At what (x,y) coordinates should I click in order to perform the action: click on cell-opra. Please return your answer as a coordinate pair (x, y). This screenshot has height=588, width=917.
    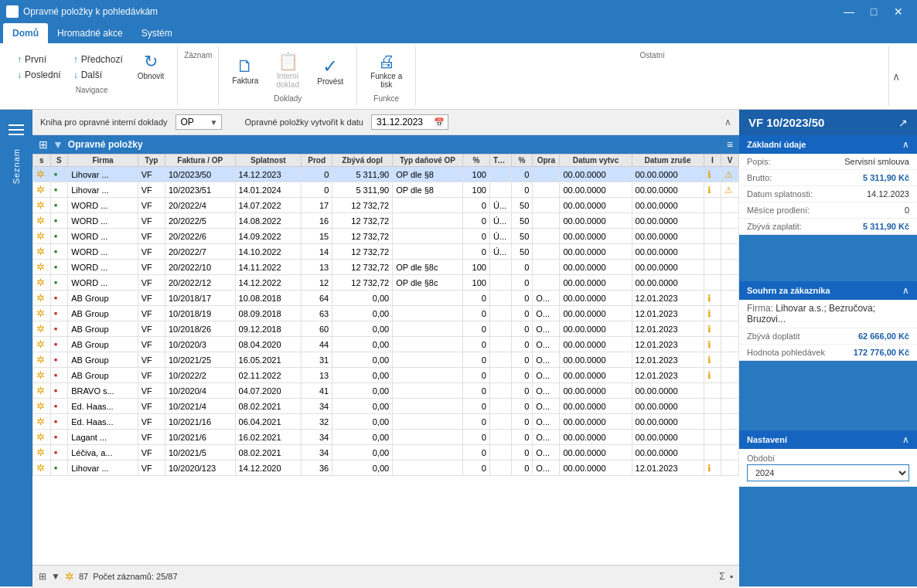
    Looking at the image, I should click on (546, 283).